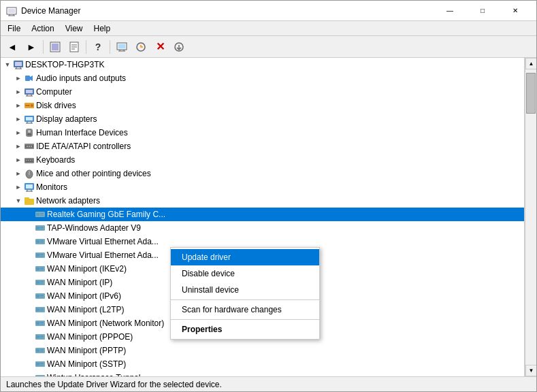 The width and height of the screenshot is (537, 392). I want to click on scrollbar: ▲ ▼, so click(531, 217).